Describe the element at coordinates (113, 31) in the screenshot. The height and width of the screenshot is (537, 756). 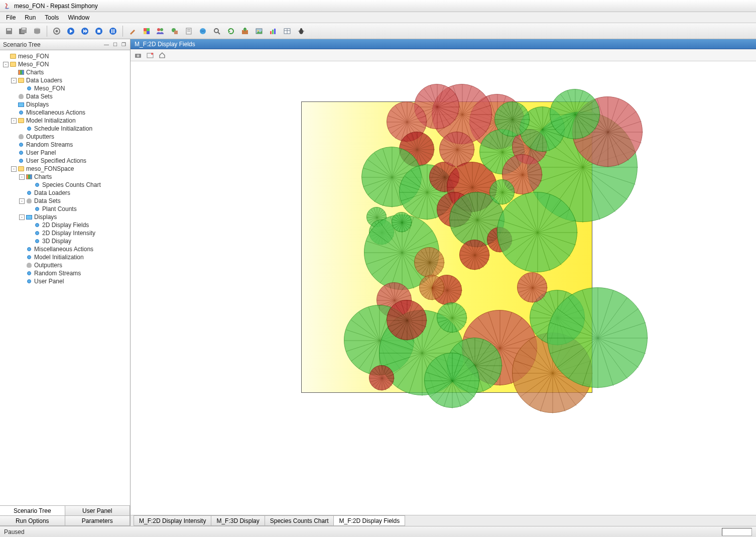
I see `pause-icon` at that location.